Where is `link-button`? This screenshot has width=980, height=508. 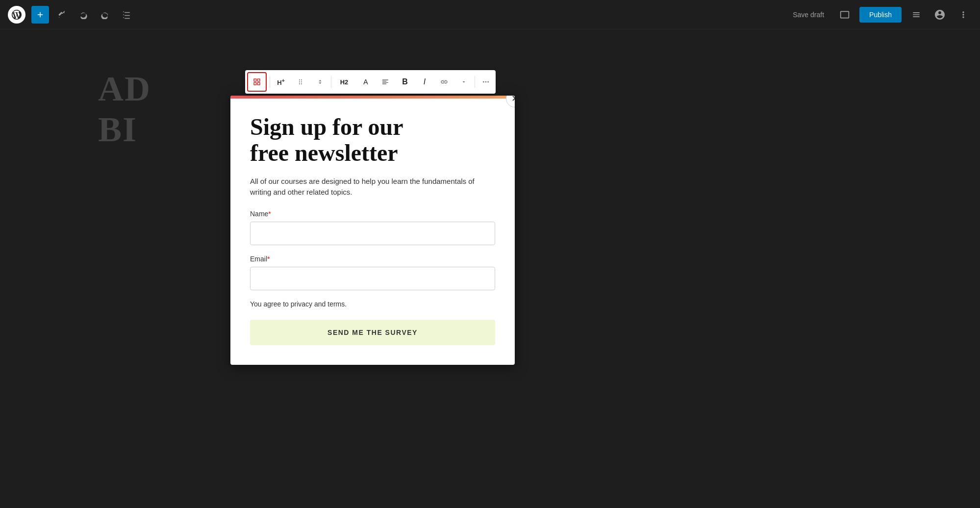
link-button is located at coordinates (444, 82).